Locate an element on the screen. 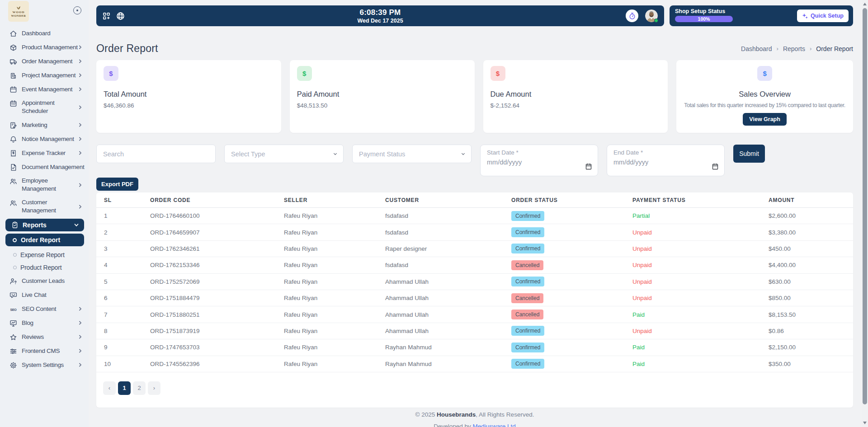  payment-status-dropdown: Payment Status is located at coordinates (412, 154).